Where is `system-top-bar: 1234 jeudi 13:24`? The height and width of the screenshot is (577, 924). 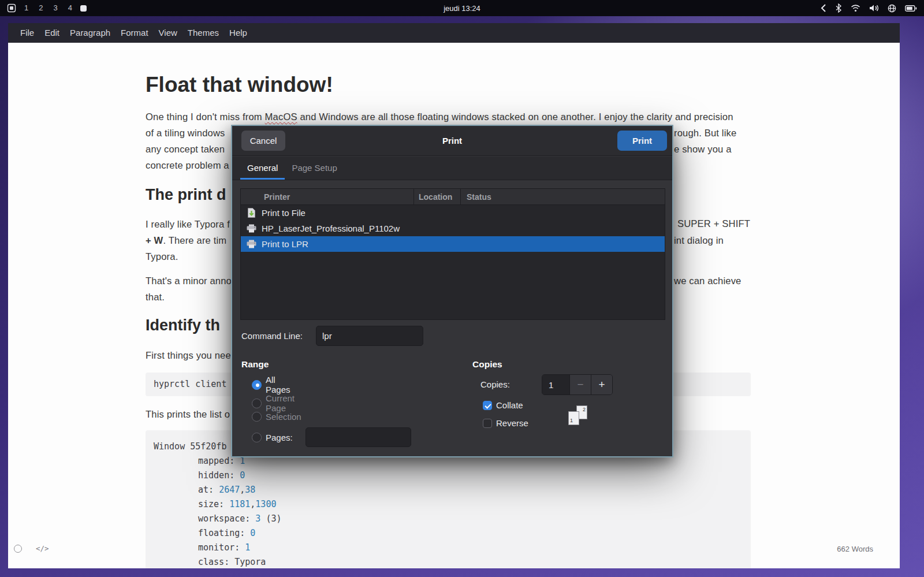
system-top-bar: 1234 jeudi 13:24 is located at coordinates (462, 8).